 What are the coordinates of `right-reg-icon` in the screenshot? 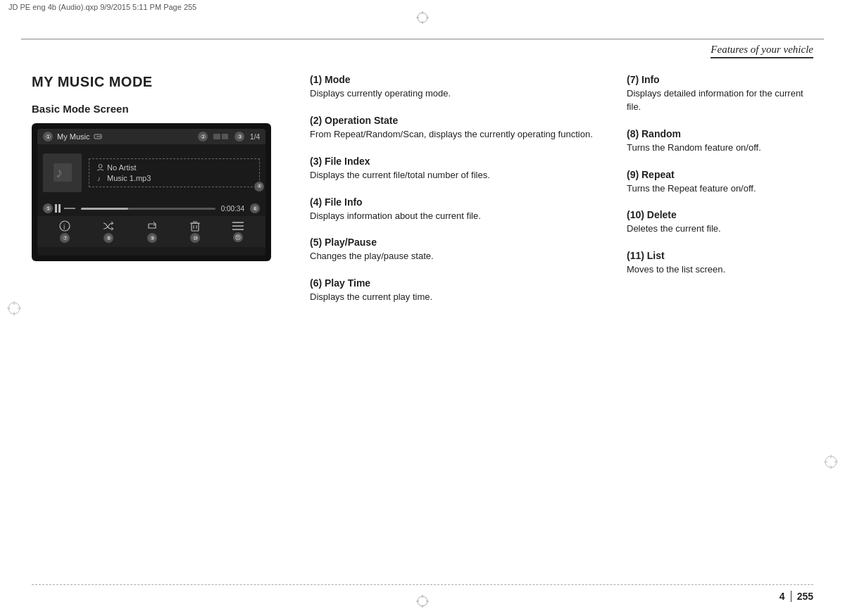 It's located at (831, 462).